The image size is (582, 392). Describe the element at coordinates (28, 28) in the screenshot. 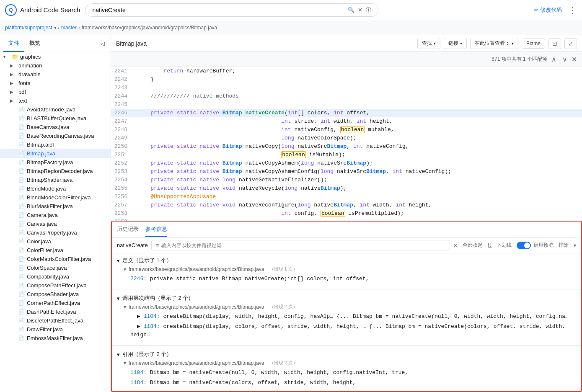

I see `breadcrumb-platform: platform/superproject` at that location.